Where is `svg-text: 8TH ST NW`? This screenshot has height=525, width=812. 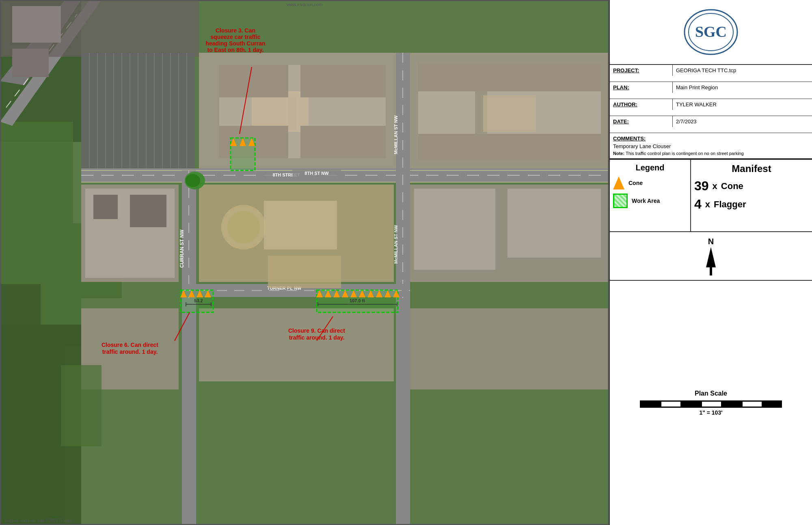
svg-text: 8TH ST NW is located at coordinates (317, 173).